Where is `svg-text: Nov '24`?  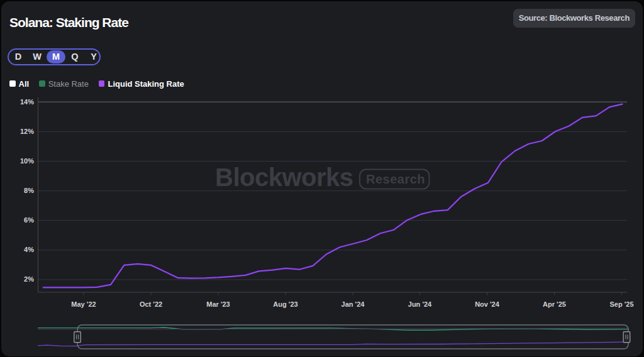
svg-text: Nov '24 is located at coordinates (487, 304).